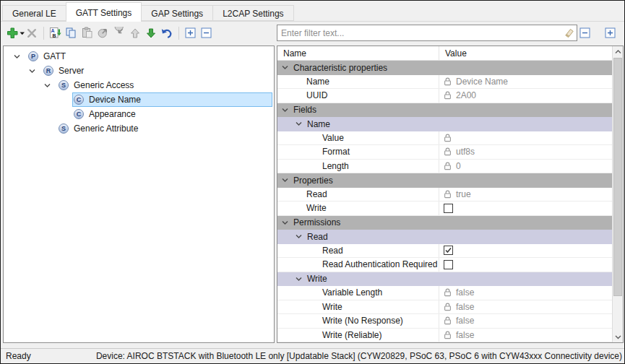 The width and height of the screenshot is (625, 364). I want to click on prop-row: Write (No Response)false, so click(445, 321).